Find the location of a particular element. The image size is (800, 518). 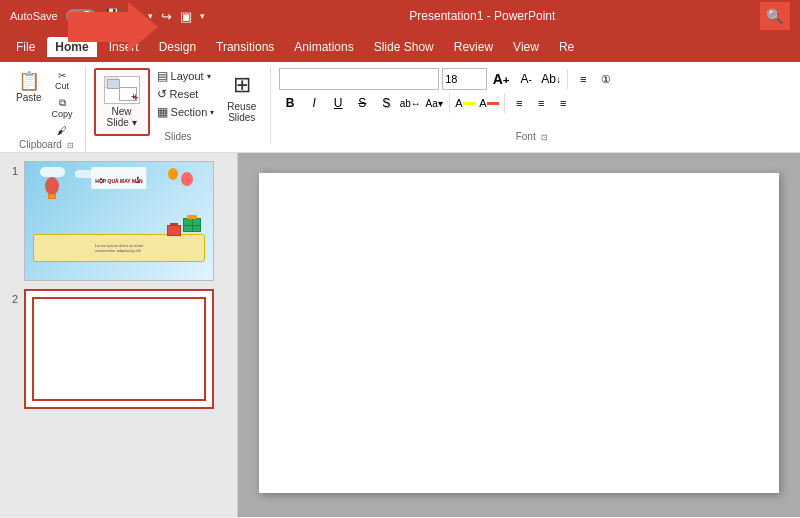

font-size-input is located at coordinates (464, 79).